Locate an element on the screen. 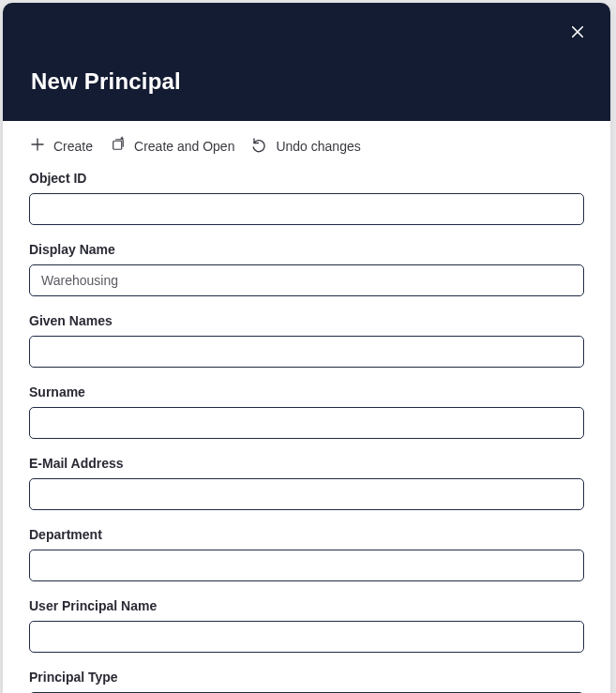  email-input is located at coordinates (307, 494).